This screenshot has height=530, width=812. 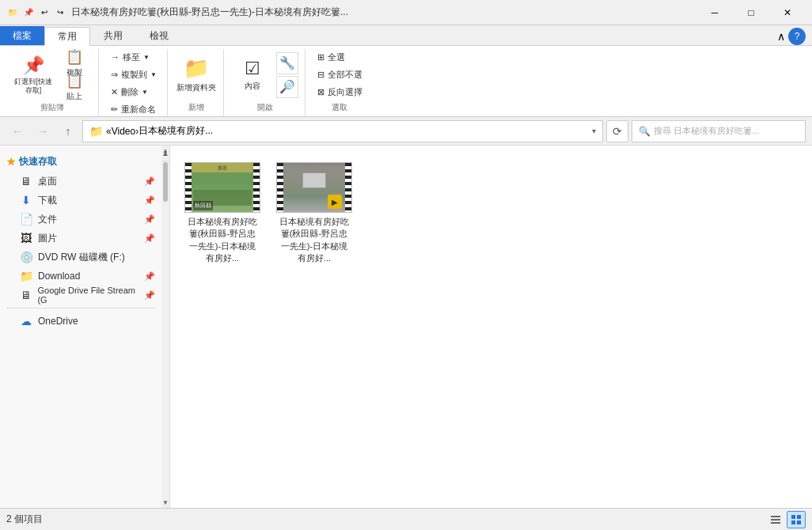 I want to click on sidebar-quick-access-header: ★ 快速存取, so click(x=81, y=161).